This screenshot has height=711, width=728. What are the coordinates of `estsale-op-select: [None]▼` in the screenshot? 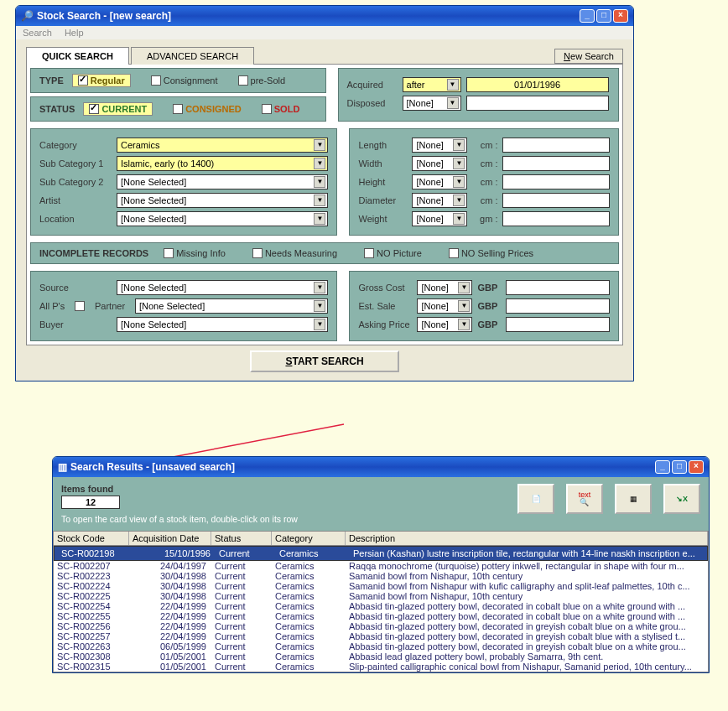 It's located at (445, 306).